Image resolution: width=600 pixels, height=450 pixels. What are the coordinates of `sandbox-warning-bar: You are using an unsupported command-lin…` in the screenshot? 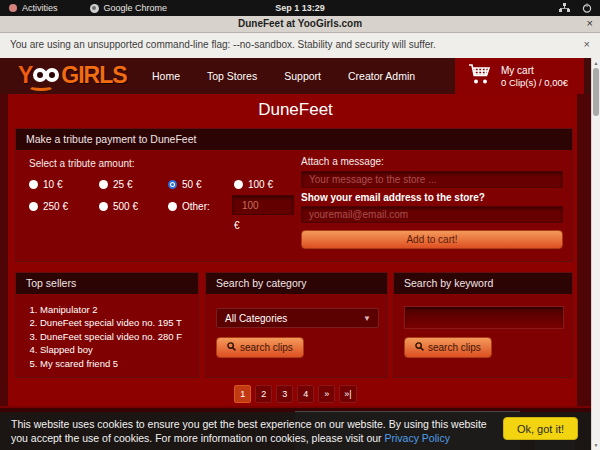 It's located at (300, 46).